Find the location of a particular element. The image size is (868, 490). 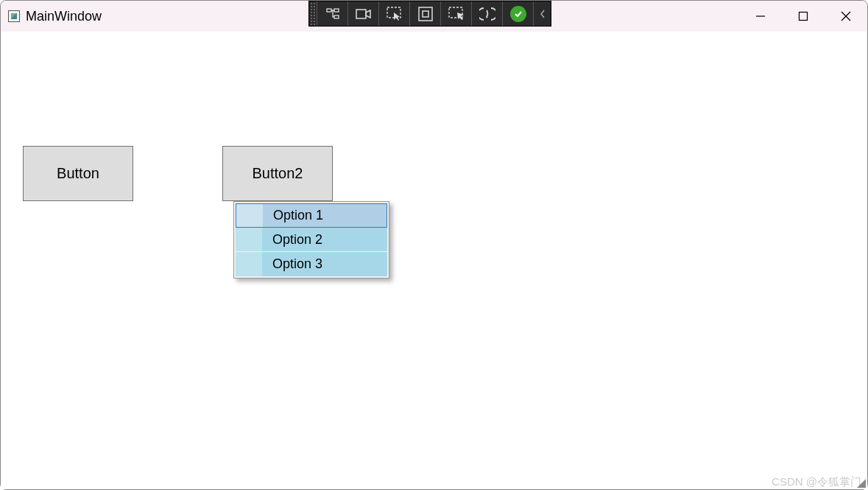

chevron-left-icon is located at coordinates (542, 13).